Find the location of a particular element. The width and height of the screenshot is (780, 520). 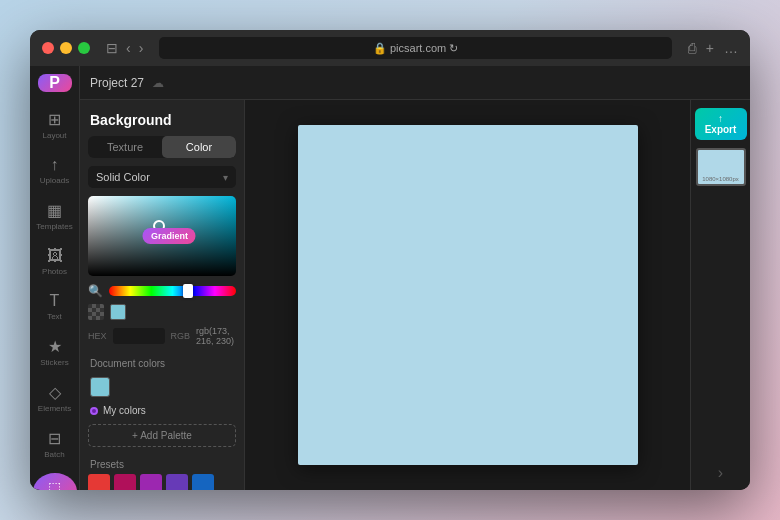

doc-colors-row is located at coordinates (162, 388).